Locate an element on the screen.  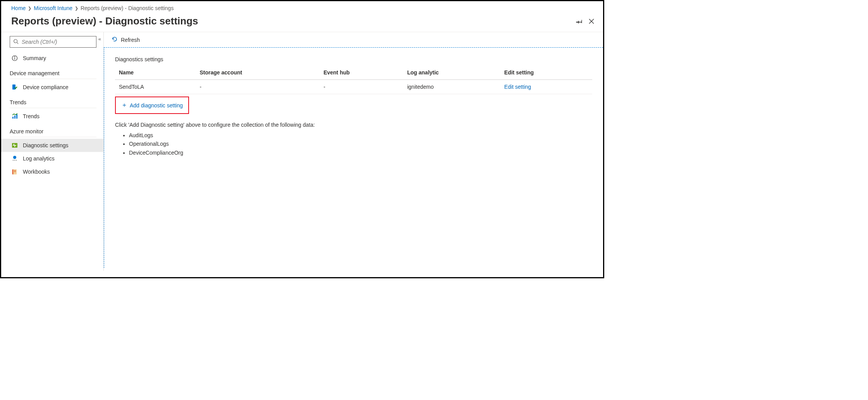
data-types-list: AuditLogs OperationalLogs DeviceComplian… is located at coordinates (361, 144).